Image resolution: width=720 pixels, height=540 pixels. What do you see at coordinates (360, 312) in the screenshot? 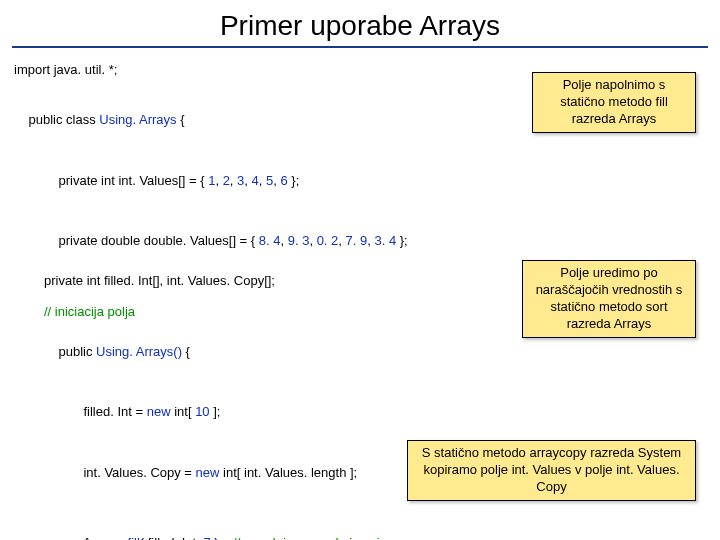
I see `code-comment: // iniciacija polja` at bounding box center [360, 312].